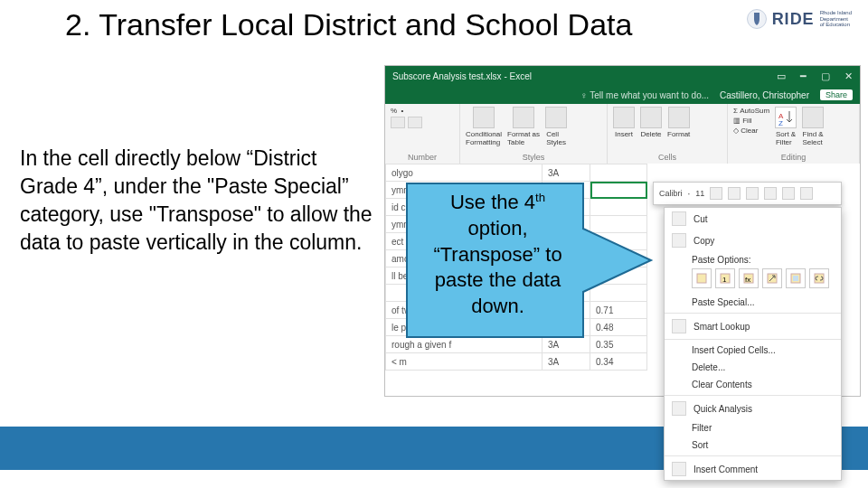  Describe the element at coordinates (747, 193) in the screenshot. I see `mini-toolbar: Calibri · 11` at that location.